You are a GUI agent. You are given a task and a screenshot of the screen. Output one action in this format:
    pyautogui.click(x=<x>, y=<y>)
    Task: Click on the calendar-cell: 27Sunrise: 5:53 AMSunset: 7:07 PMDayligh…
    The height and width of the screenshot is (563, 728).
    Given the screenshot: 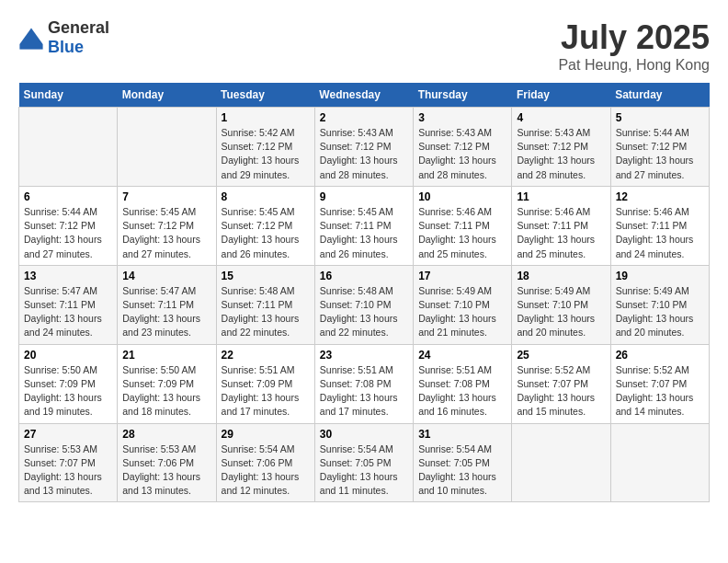 What is the action you would take?
    pyautogui.click(x=68, y=463)
    